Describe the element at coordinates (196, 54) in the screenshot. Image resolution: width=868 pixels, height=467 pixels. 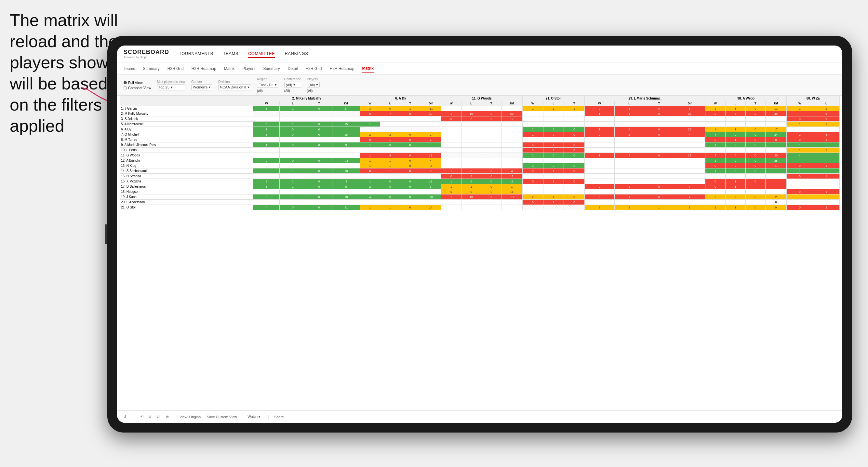
I see `nav-tournaments: TOURNAMENTS` at that location.